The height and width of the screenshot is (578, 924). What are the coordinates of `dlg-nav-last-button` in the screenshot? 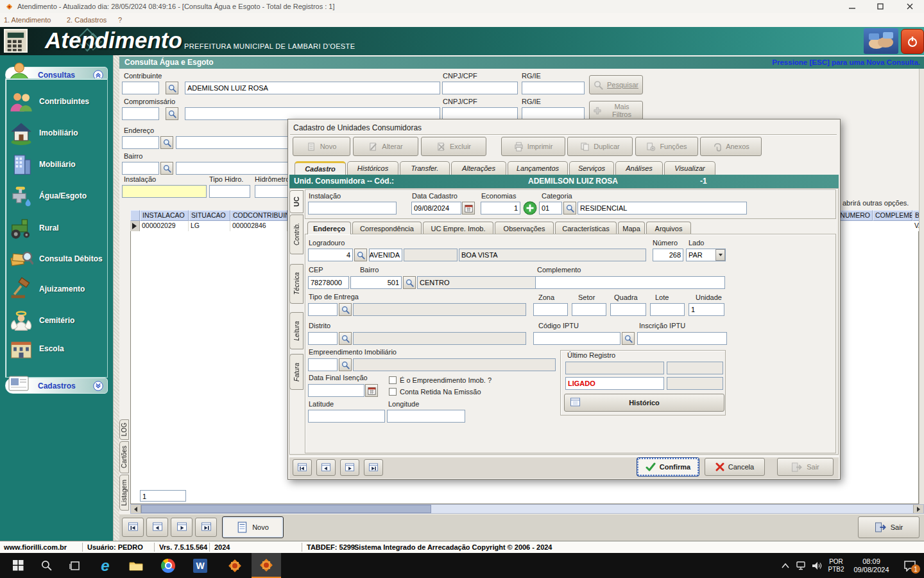 It's located at (373, 468).